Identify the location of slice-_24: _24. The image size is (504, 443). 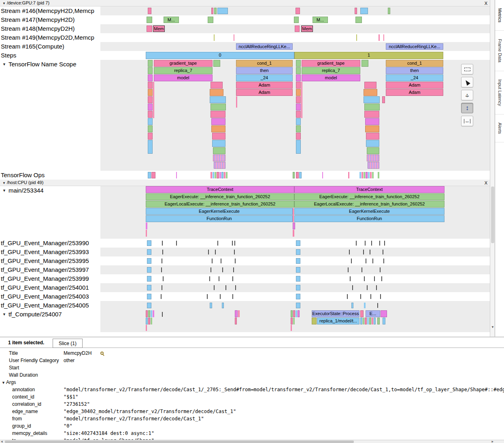
(264, 78).